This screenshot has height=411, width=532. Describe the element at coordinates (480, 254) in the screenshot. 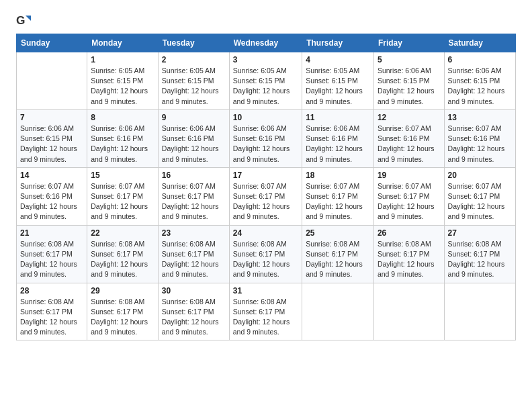

I see `calendar-cell: 27 Sunrise: 6:08 AMSunset: 6:17 PMDaylig…` at that location.